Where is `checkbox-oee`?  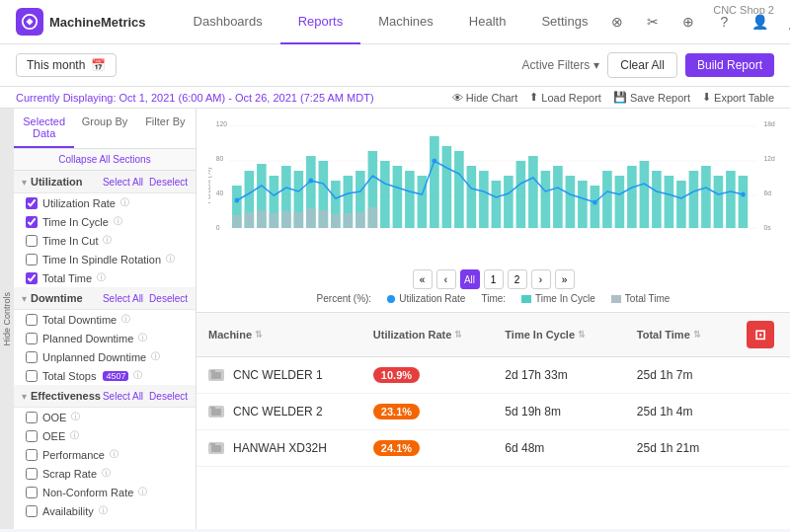
checkbox-oee is located at coordinates (32, 436).